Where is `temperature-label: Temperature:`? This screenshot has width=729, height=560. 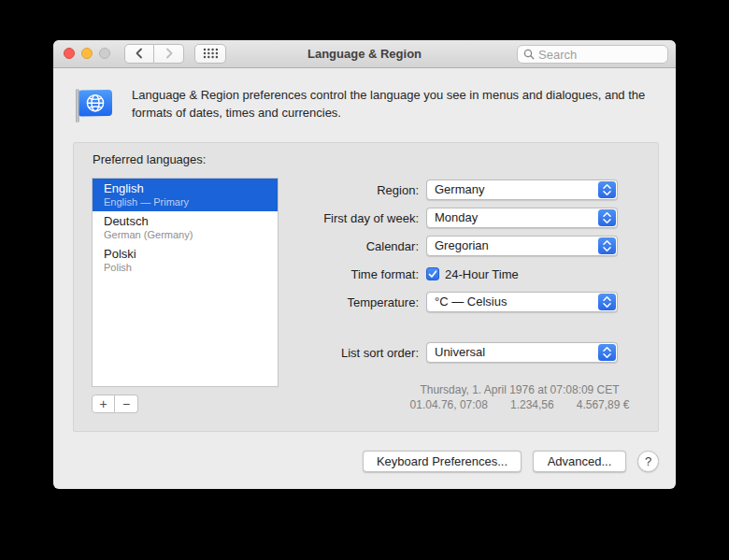
temperature-label: Temperature: is located at coordinates (359, 303).